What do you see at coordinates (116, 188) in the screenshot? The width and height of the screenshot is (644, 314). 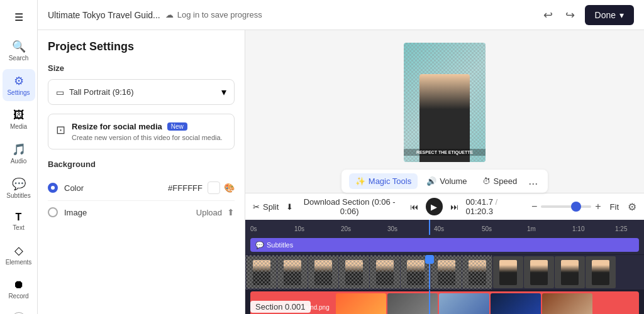 I see `color-radio-label: Color` at bounding box center [116, 188].